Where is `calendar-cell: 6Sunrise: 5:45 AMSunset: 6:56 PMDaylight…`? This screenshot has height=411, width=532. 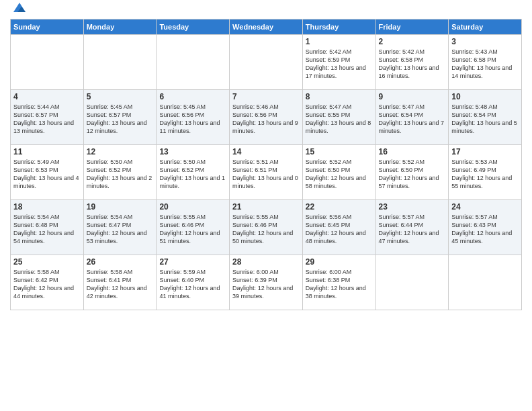
calendar-cell: 6Sunrise: 5:45 AMSunset: 6:56 PMDaylight… is located at coordinates (193, 118).